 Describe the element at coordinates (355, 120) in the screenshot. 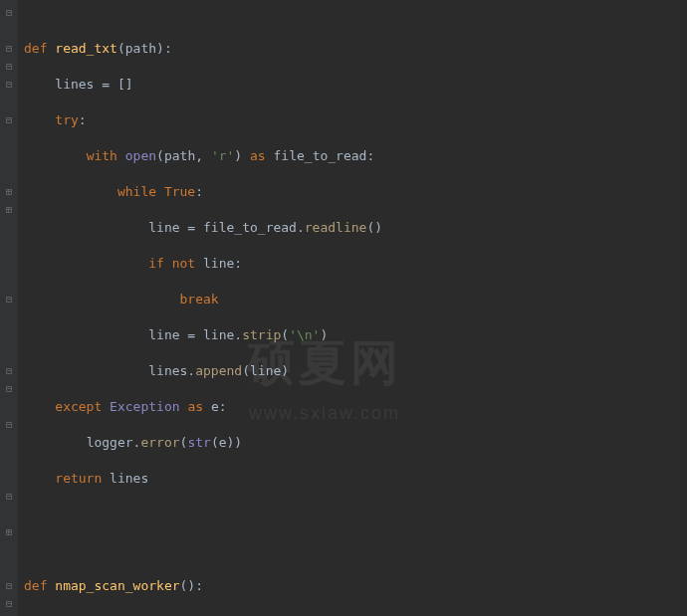

I see `code-line: try:` at that location.